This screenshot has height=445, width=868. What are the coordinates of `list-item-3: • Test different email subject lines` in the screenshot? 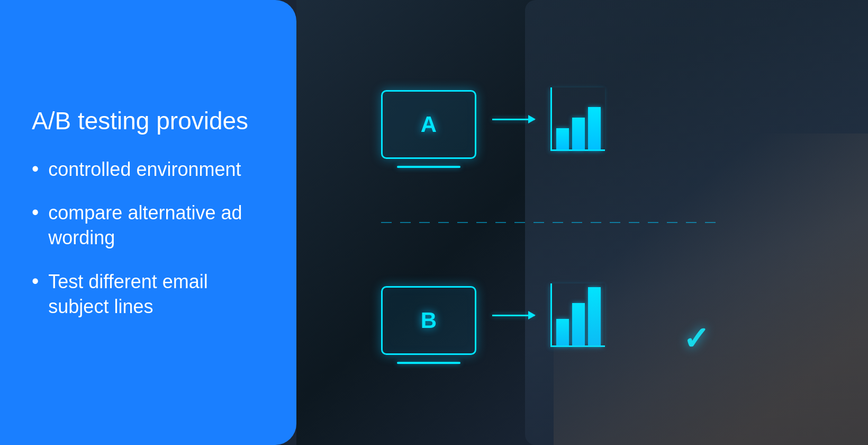 It's located at (148, 295).